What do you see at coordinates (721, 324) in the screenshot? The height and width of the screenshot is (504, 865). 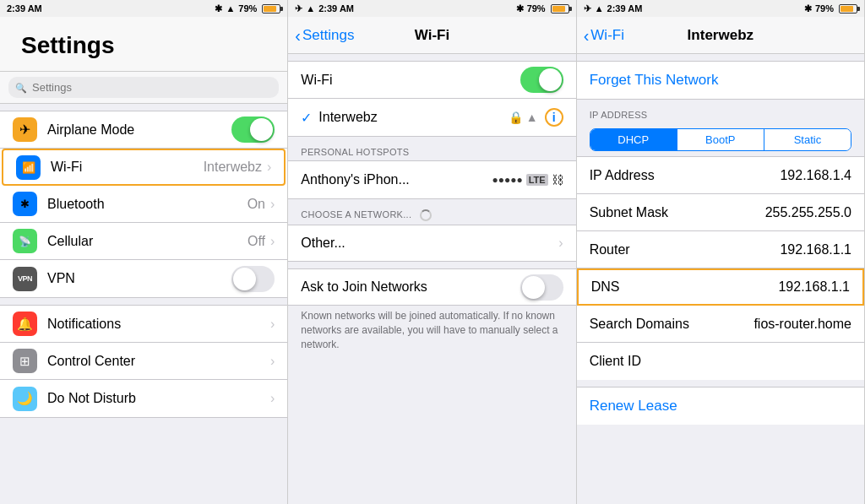 I see `search-domains-row: Search Domains fios-router.home` at bounding box center [721, 324].